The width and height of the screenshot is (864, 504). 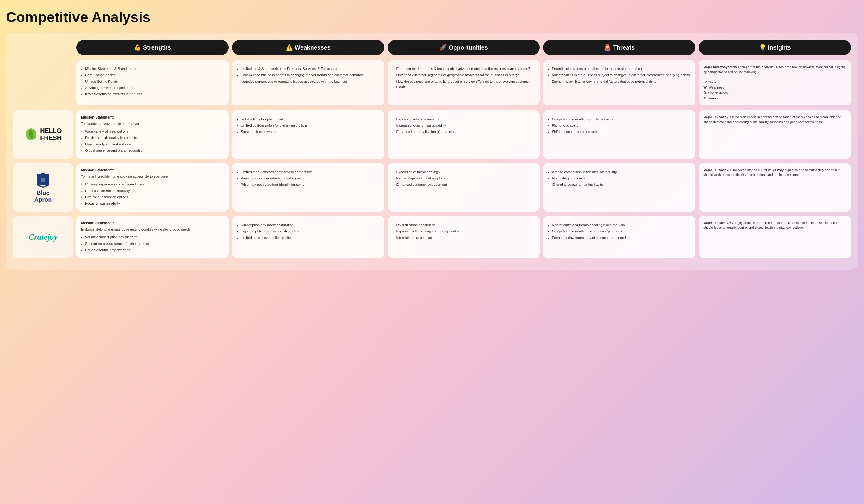 I want to click on ba-weakness-item: Limited menu choices compared to competi…, so click(x=310, y=172).